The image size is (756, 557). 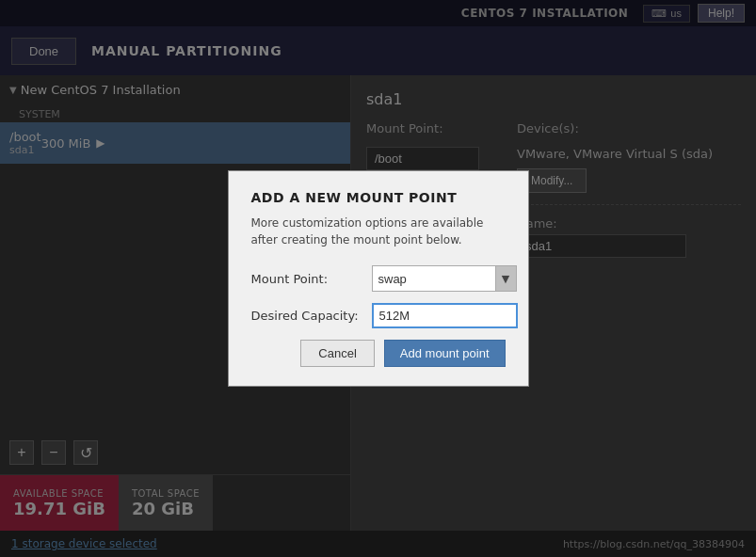 What do you see at coordinates (444, 278) in the screenshot?
I see `modal-mount-point-select-wrapper: swap / /boot /home /tmp /var ▼` at bounding box center [444, 278].